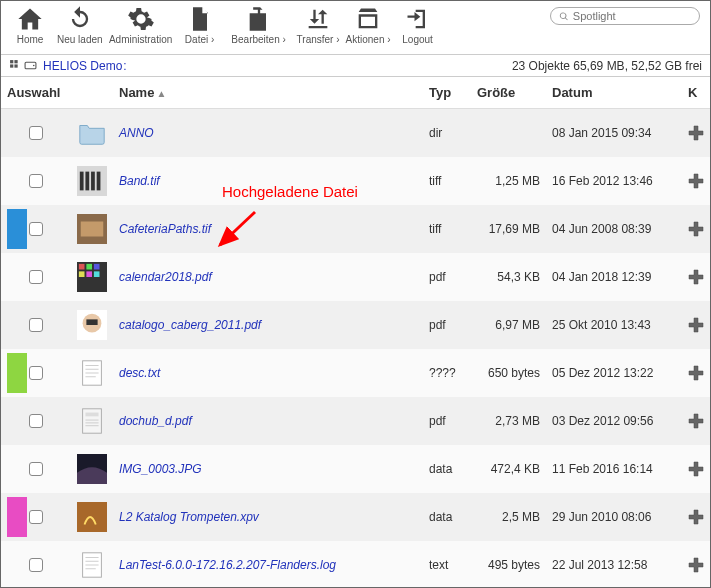 This screenshot has width=711, height=588. Describe the element at coordinates (625, 16) in the screenshot. I see `spotlight-search` at that location.